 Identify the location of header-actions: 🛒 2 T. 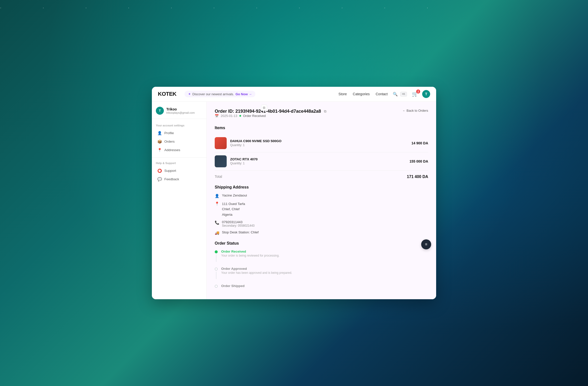
(420, 94).